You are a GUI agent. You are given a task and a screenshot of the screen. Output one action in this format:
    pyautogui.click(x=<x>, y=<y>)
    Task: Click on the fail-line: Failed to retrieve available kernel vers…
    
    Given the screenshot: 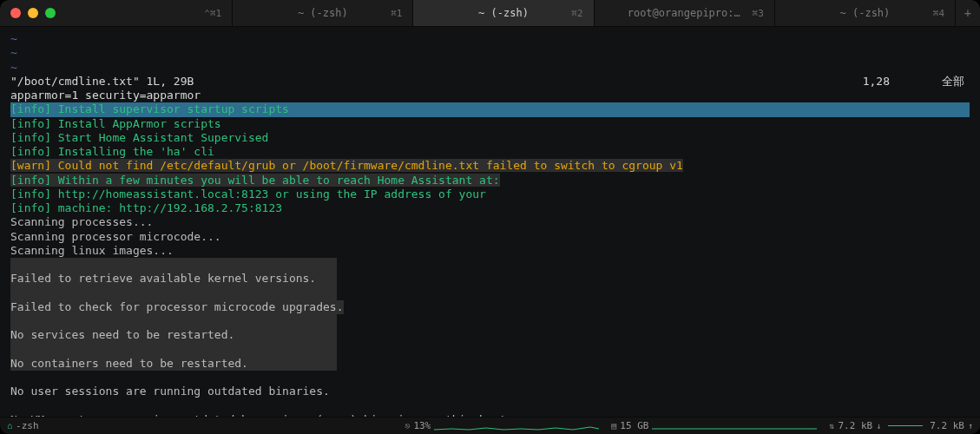 What is the action you would take?
    pyautogui.click(x=174, y=279)
    